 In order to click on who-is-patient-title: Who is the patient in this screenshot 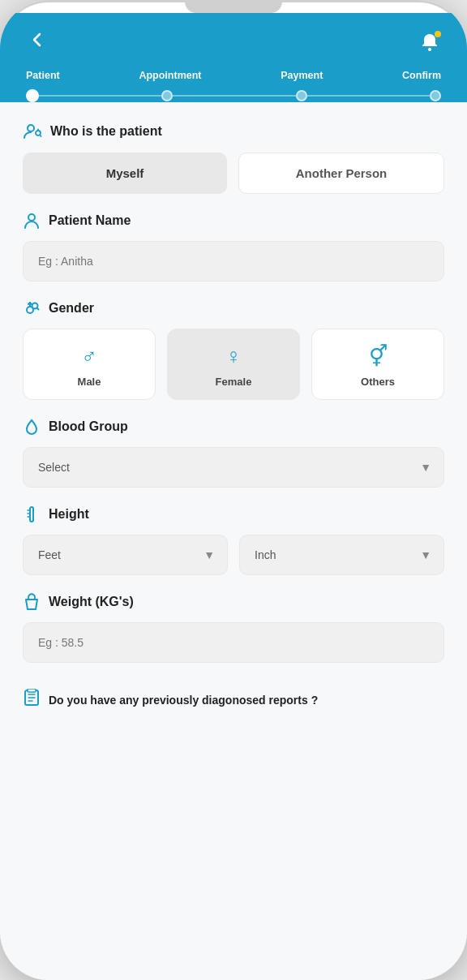, I will do `click(106, 131)`.